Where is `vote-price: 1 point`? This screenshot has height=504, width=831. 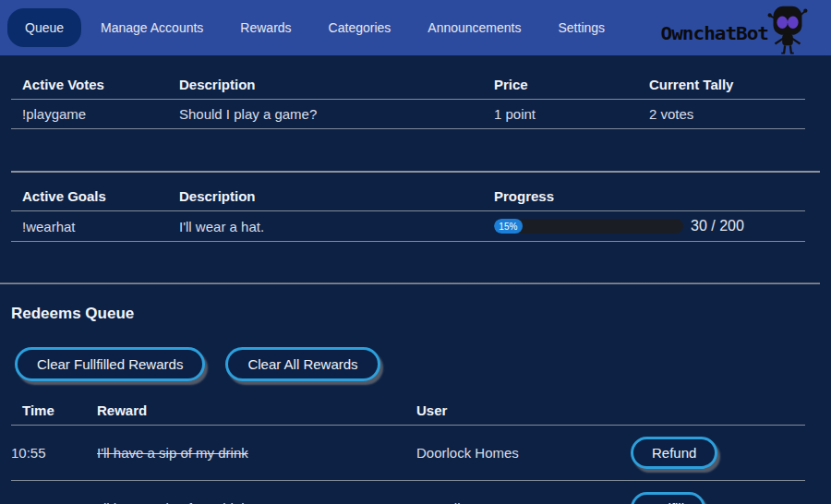 vote-price: 1 point is located at coordinates (572, 114).